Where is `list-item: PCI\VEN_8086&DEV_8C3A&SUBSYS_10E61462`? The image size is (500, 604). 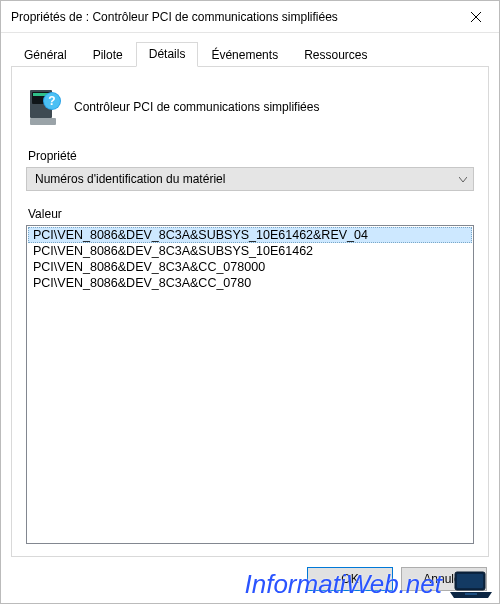
list-item: PCI\VEN_8086&DEV_8C3A&SUBSYS_10E61462 is located at coordinates (250, 251).